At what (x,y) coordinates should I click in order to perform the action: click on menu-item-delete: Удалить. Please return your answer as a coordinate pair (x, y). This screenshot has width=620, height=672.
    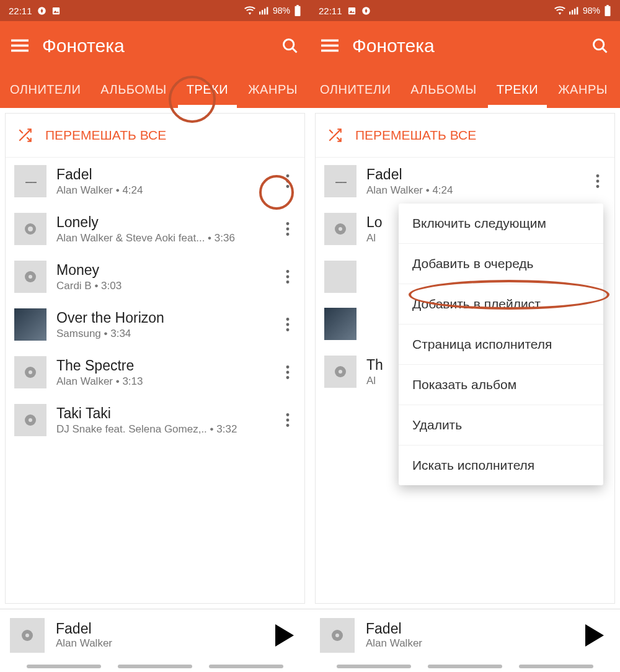
    Looking at the image, I should click on (501, 426).